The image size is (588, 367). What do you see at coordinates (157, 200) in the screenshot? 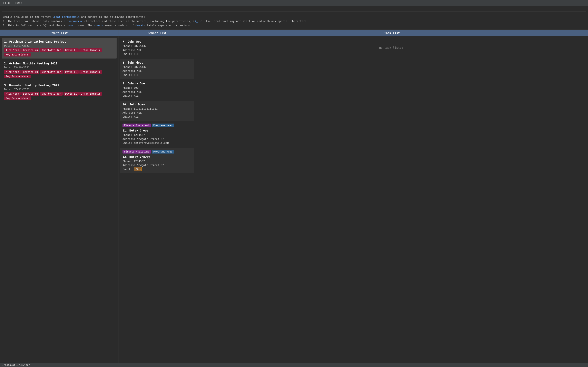
I see `member-list: 7. John DoePhone: 98765432Address: NILEm…` at bounding box center [157, 200].